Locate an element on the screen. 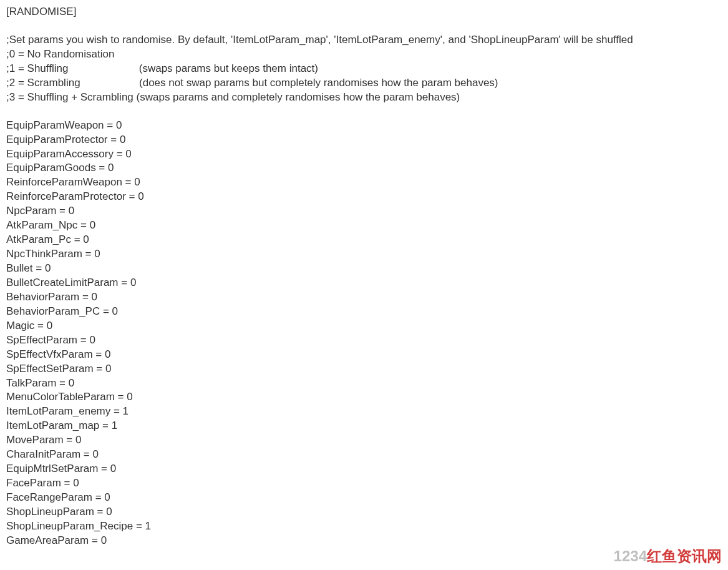  param-line: ShopLineupParam = 0 is located at coordinates (364, 512).